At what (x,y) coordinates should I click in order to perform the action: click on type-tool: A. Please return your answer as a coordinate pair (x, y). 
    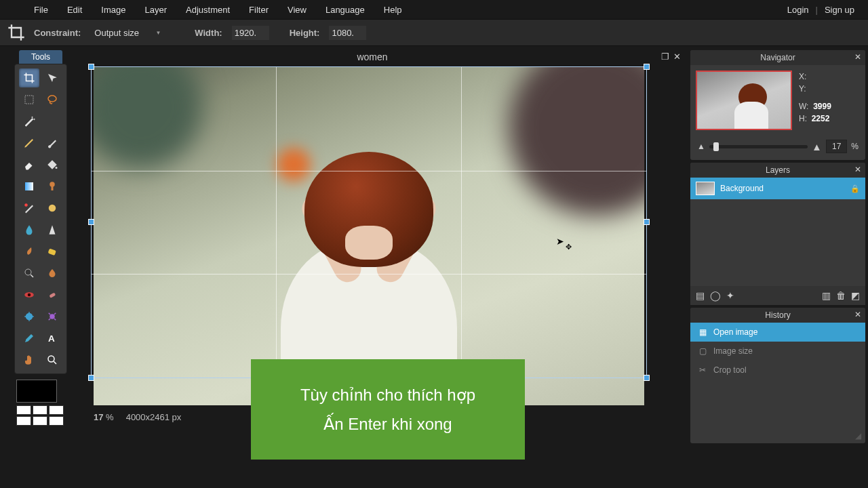
    Looking at the image, I should click on (52, 338).